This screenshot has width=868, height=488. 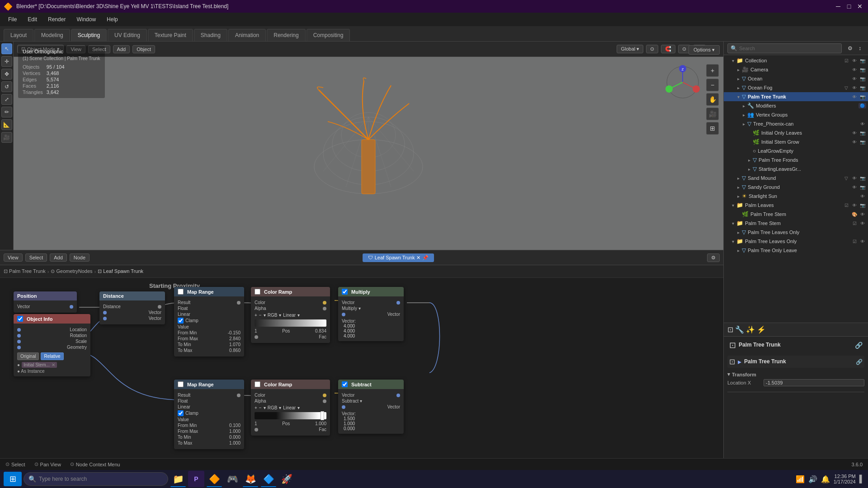 What do you see at coordinates (863, 79) in the screenshot?
I see `ocean-render: 📷` at bounding box center [863, 79].